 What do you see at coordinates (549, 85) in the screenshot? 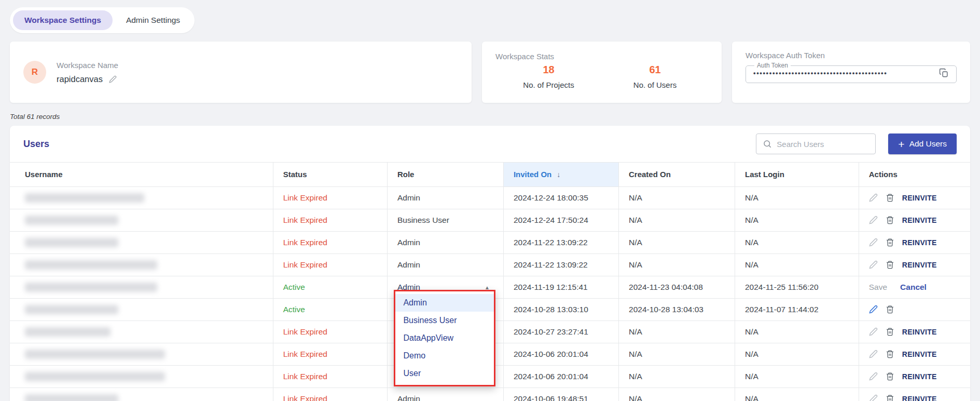
I see `projects-count-label: No. of Projects` at bounding box center [549, 85].